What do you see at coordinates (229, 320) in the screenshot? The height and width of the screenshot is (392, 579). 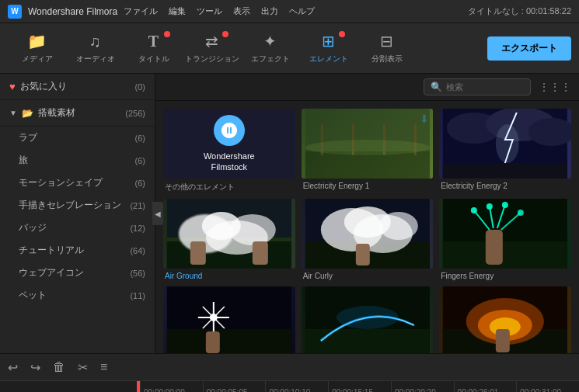 I see `grid-item-row3a: ⬇` at bounding box center [229, 320].